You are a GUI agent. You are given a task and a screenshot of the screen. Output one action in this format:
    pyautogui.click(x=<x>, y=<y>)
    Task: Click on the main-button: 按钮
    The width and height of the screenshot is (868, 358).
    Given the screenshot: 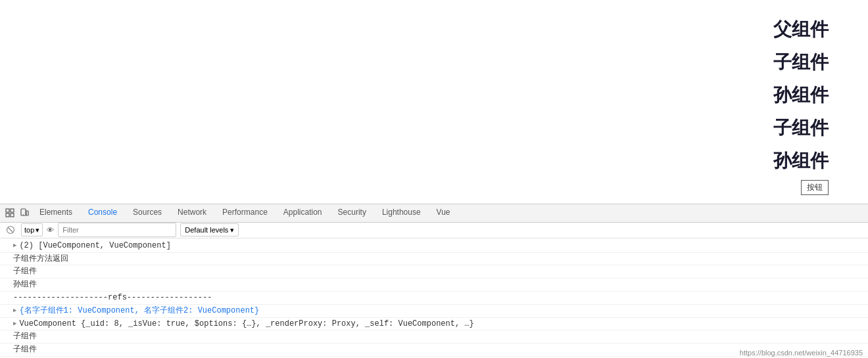 What is the action you would take?
    pyautogui.click(x=815, y=188)
    